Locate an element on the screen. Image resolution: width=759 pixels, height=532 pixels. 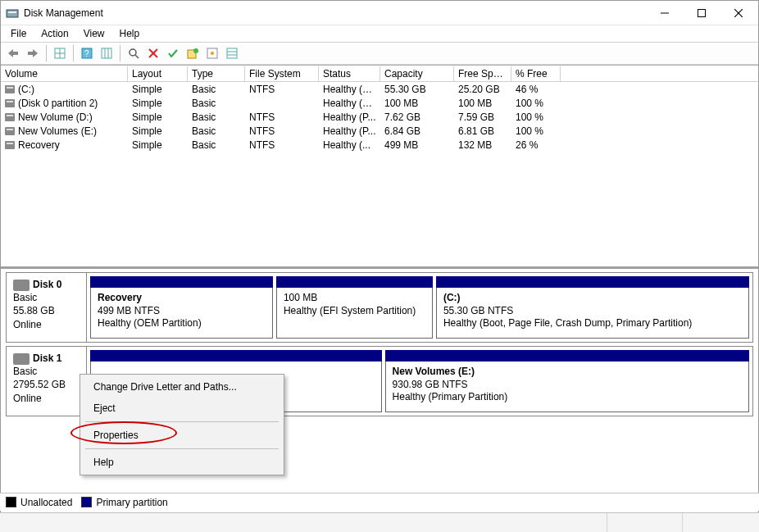
volume-type: Basic is located at coordinates (216, 89).